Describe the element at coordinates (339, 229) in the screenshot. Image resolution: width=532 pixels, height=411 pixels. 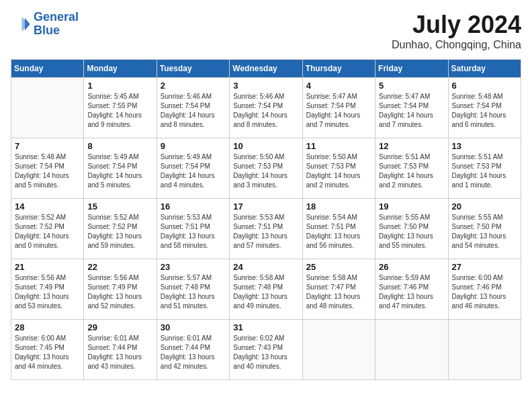
I see `calendar-cell: 18Sunrise: 5:54 AMSunset: 7:51 PMDayligh…` at that location.